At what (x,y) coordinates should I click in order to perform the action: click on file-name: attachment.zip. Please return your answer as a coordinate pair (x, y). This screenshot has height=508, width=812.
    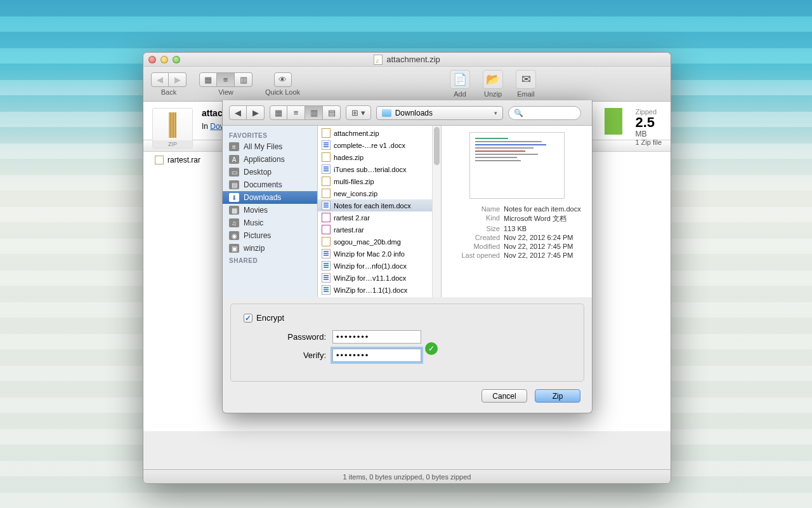
    Looking at the image, I should click on (357, 133).